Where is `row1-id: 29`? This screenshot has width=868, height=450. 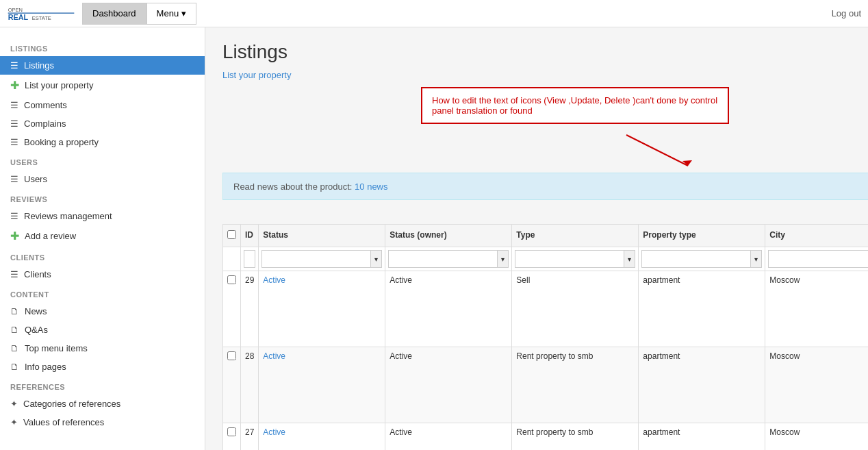
row1-id: 29 is located at coordinates (250, 310).